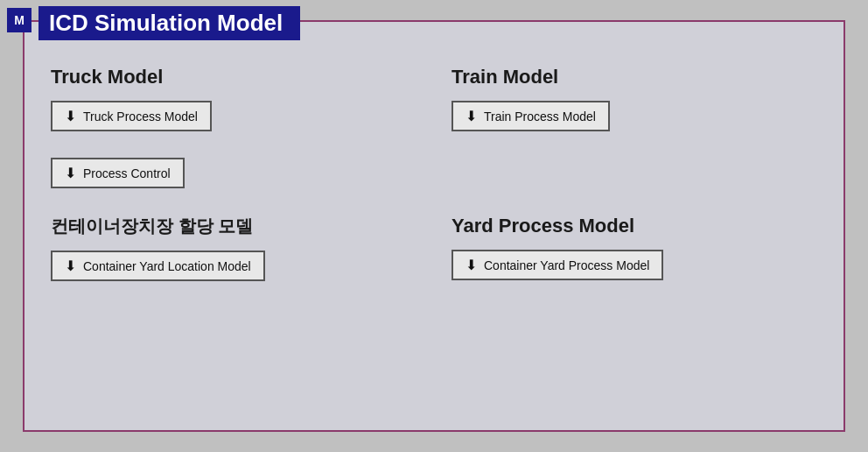 Image resolution: width=868 pixels, height=452 pixels. Describe the element at coordinates (471, 116) in the screenshot. I see `train-arrow-icon: ⬇` at that location.